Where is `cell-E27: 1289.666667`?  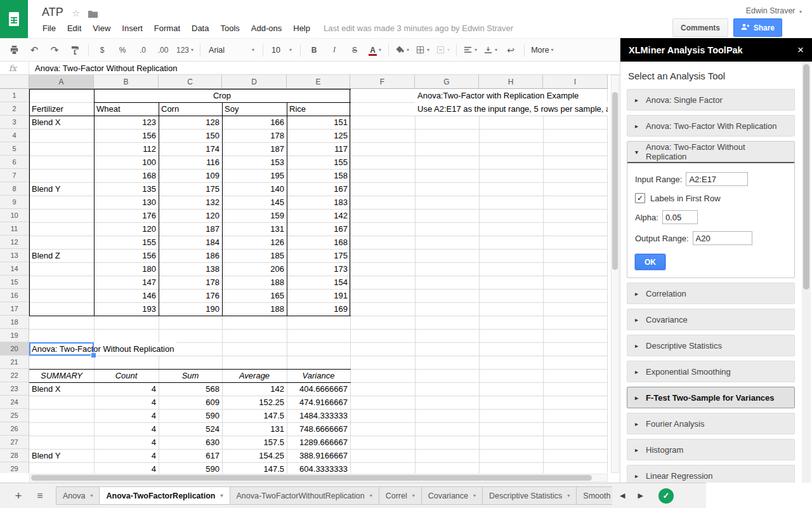
cell-E27: 1289.666667 is located at coordinates (318, 442).